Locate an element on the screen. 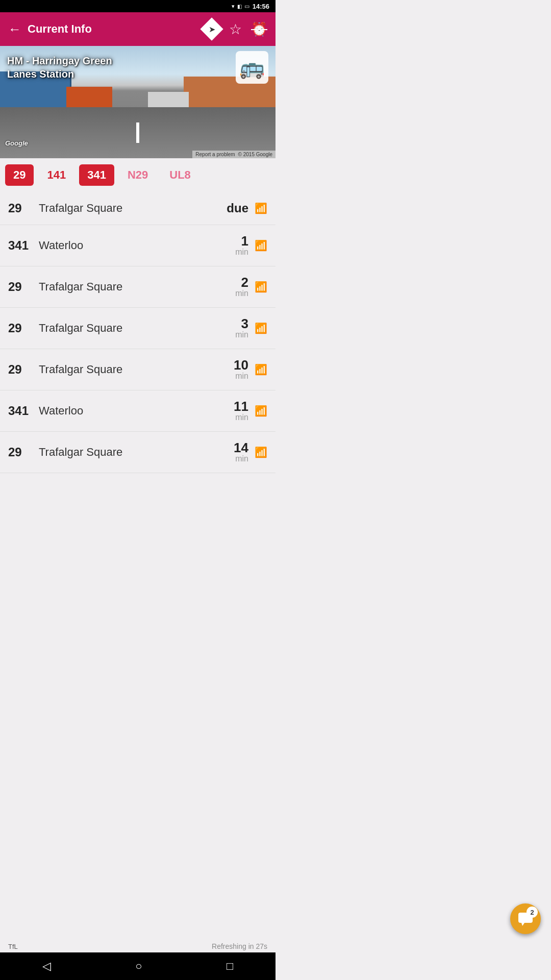 This screenshot has height=980, width=551. page-title: Current Info is located at coordinates (112, 29).